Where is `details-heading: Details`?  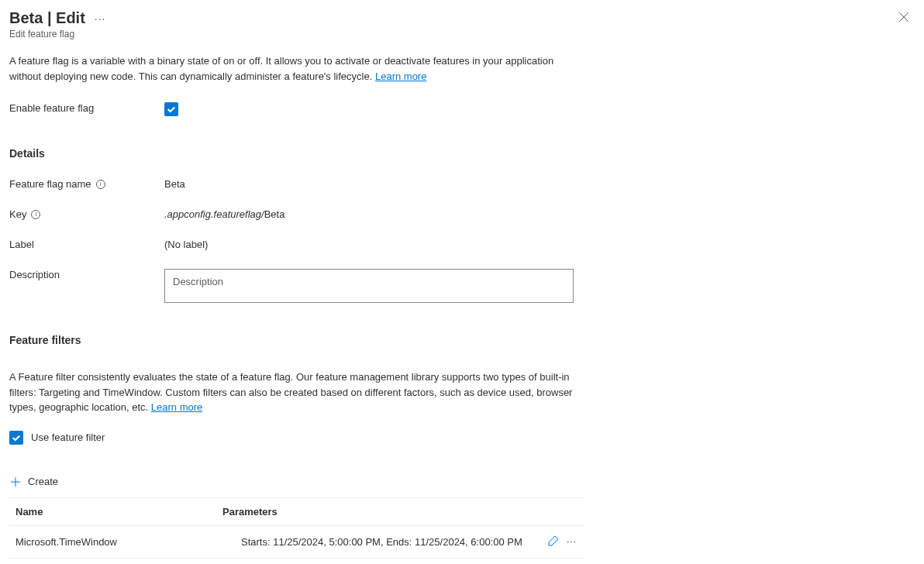
details-heading: Details is located at coordinates (462, 153).